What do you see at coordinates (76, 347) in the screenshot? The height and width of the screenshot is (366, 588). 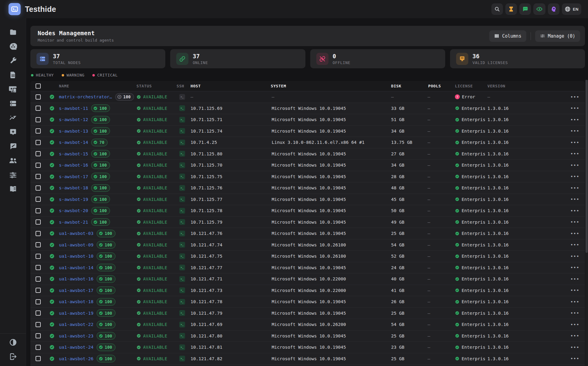 I see `node-name-link: ua1-awsbot-24` at bounding box center [76, 347].